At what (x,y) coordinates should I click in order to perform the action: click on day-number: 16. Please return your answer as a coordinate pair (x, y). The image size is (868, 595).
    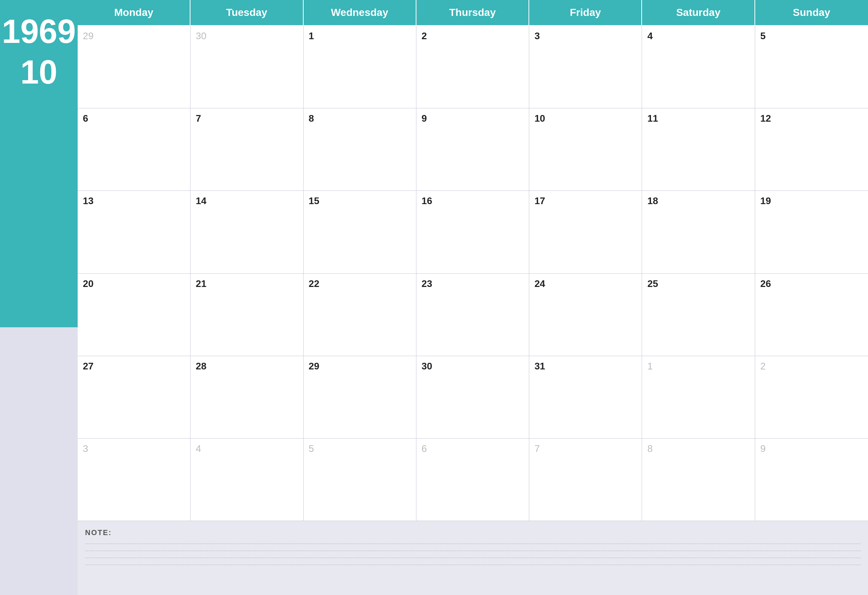
    Looking at the image, I should click on (473, 201).